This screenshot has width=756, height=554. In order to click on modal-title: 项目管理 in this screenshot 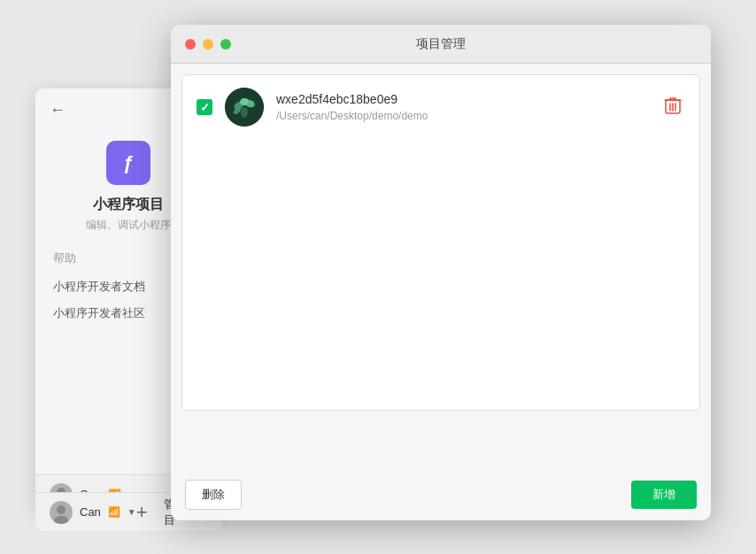, I will do `click(441, 44)`.